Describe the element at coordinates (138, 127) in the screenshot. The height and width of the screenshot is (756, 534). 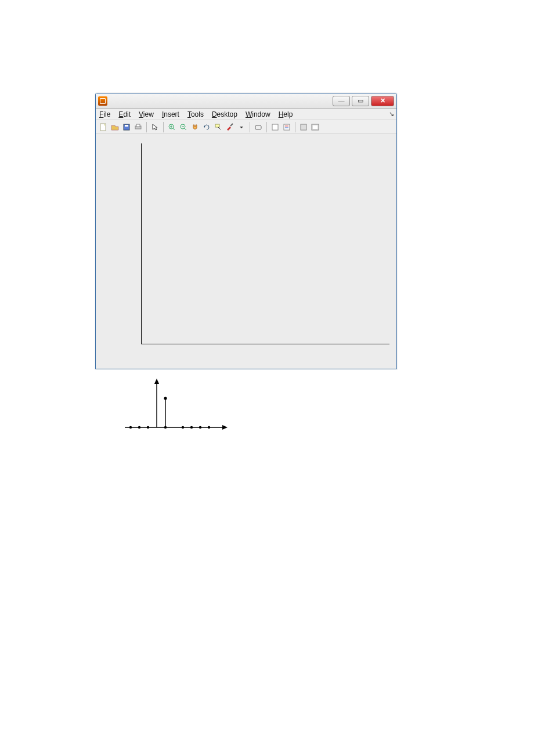
I see `print-icon` at that location.